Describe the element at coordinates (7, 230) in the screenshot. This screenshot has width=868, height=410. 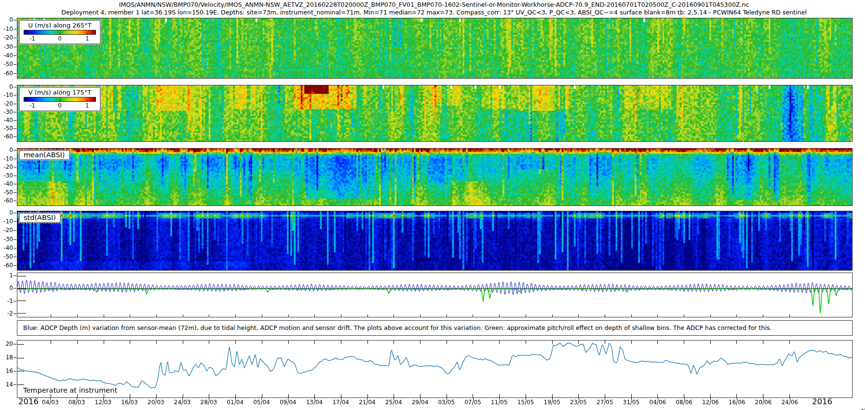
I see `y-tick-label: -20` at that location.